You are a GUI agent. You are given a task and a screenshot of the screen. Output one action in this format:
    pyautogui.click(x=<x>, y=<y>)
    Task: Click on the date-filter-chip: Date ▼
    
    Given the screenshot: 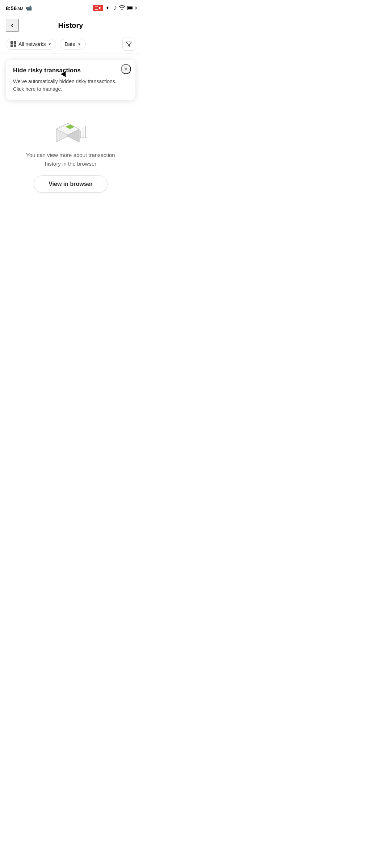 What is the action you would take?
    pyautogui.click(x=72, y=44)
    